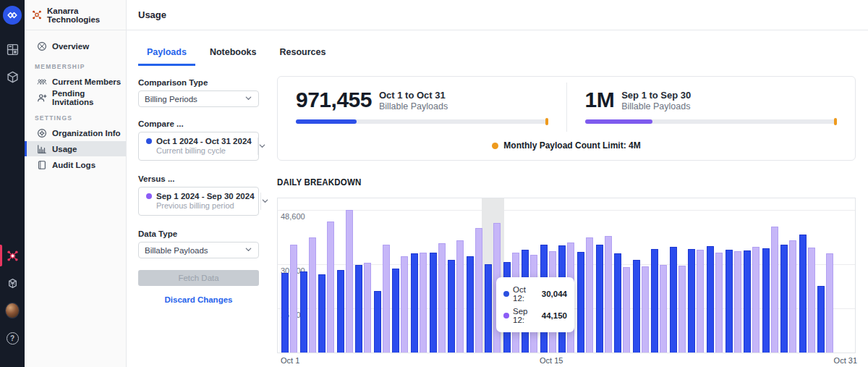 The height and width of the screenshot is (367, 868). Describe the element at coordinates (75, 149) in the screenshot. I see `sidebar-item-usage: Usage` at that location.